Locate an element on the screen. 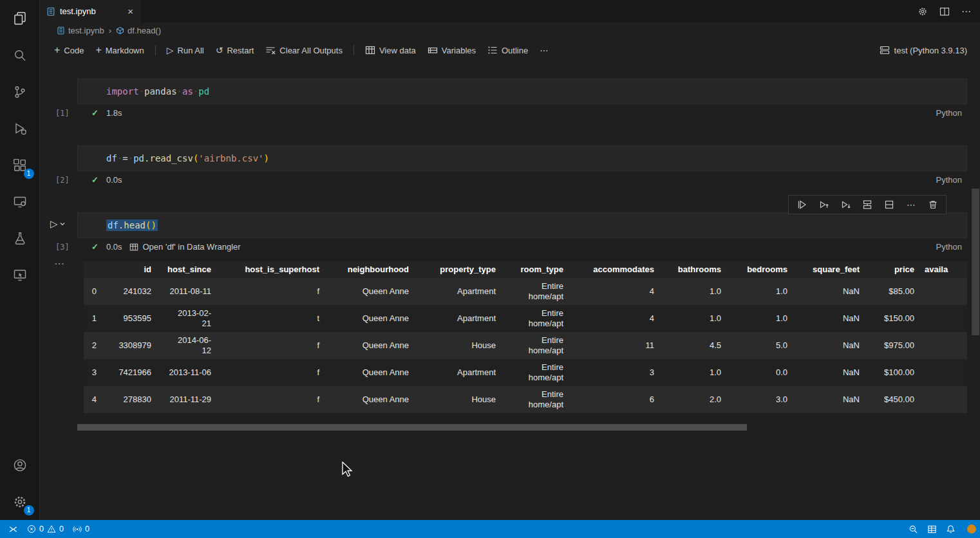 The height and width of the screenshot is (538, 980). activity-item-search is located at coordinates (20, 55).